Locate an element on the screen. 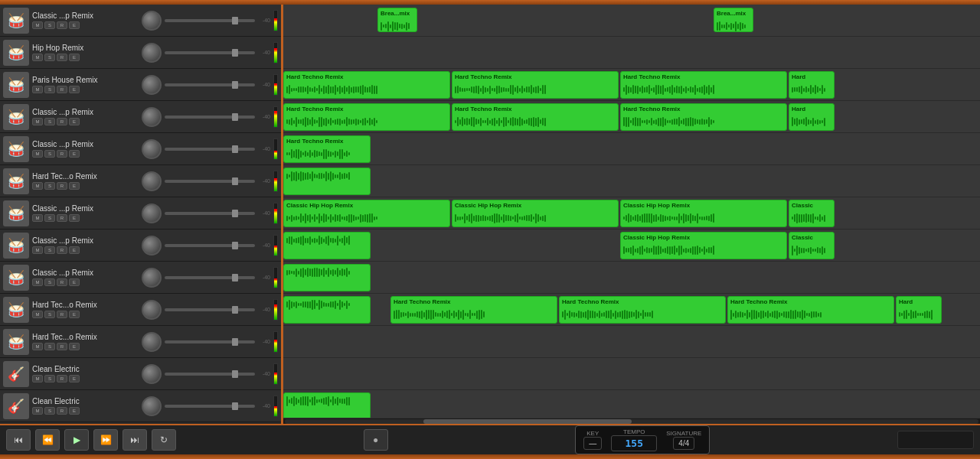 The image size is (980, 459). clip-5-1: Hard Techno Remix is located at coordinates (327, 149).